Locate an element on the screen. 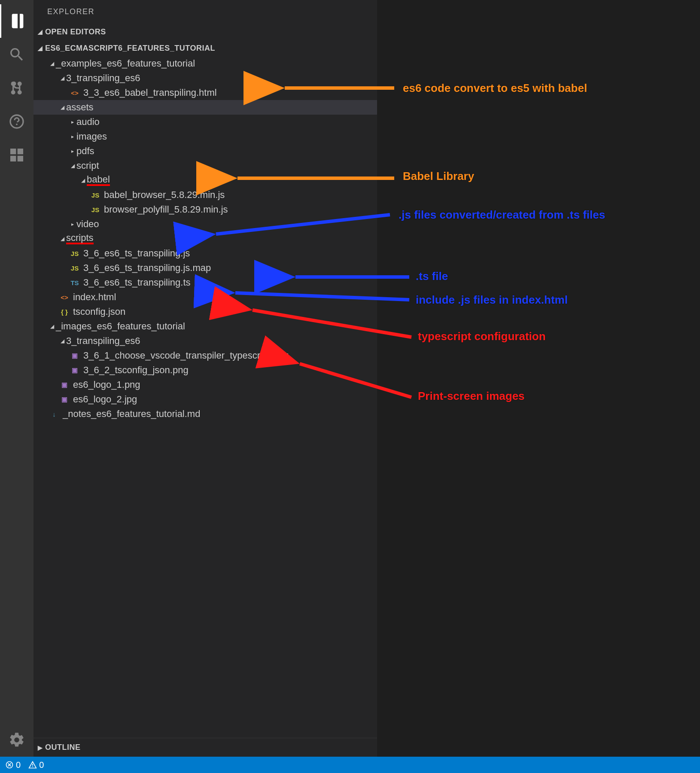 The image size is (700, 773). error-icon is located at coordinates (9, 765).